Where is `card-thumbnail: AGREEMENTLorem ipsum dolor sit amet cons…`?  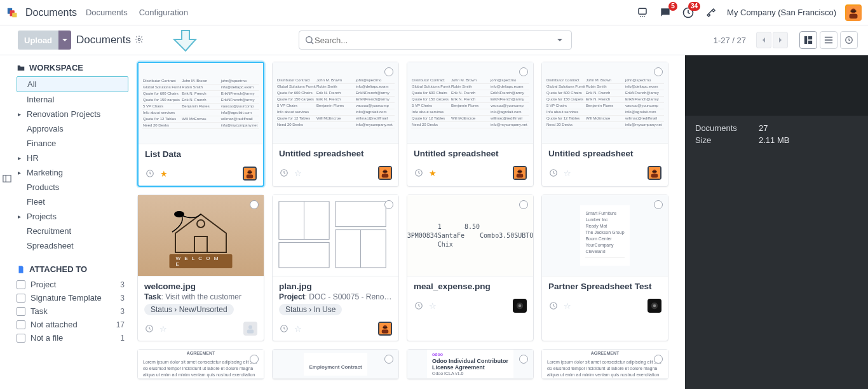
card-thumbnail: AGREEMENTLorem ipsum dolor sit amet cons… is located at coordinates (201, 364).